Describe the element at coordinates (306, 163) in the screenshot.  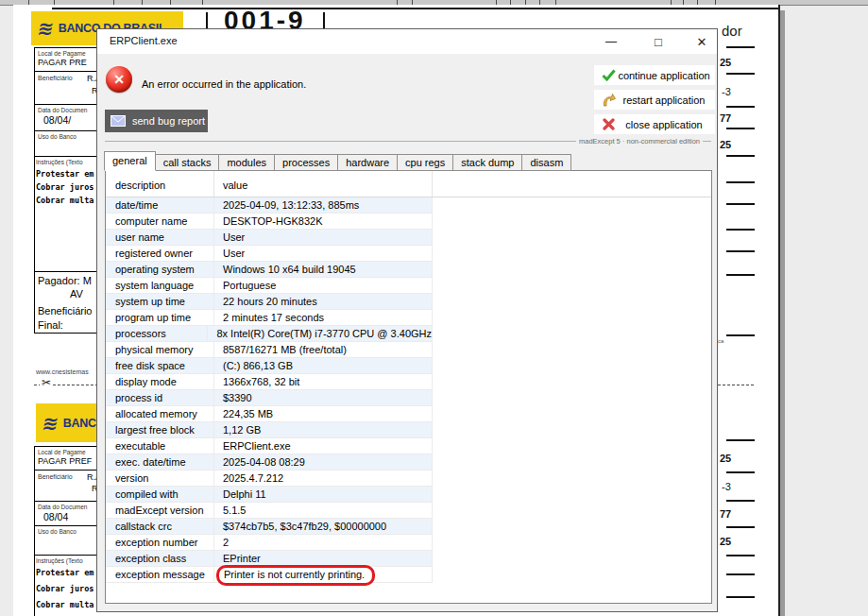
I see `tab-processes: processes` at that location.